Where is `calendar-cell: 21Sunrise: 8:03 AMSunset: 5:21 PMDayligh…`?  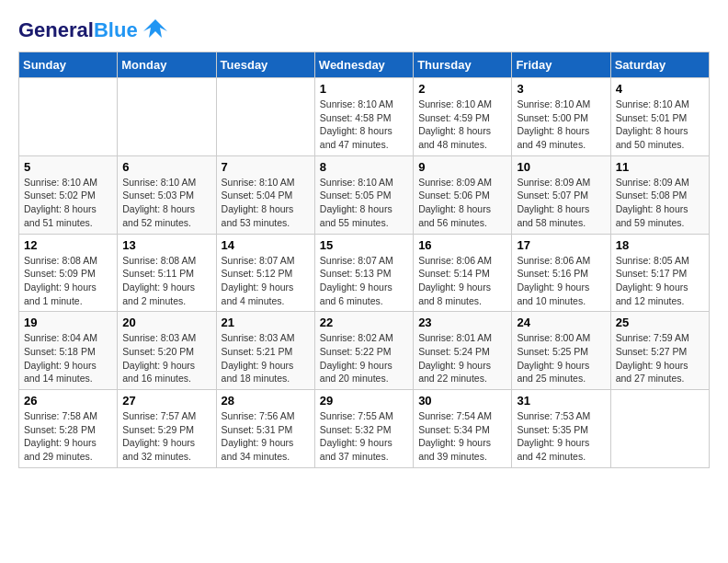 calendar-cell: 21Sunrise: 8:03 AMSunset: 5:21 PMDayligh… is located at coordinates (265, 351).